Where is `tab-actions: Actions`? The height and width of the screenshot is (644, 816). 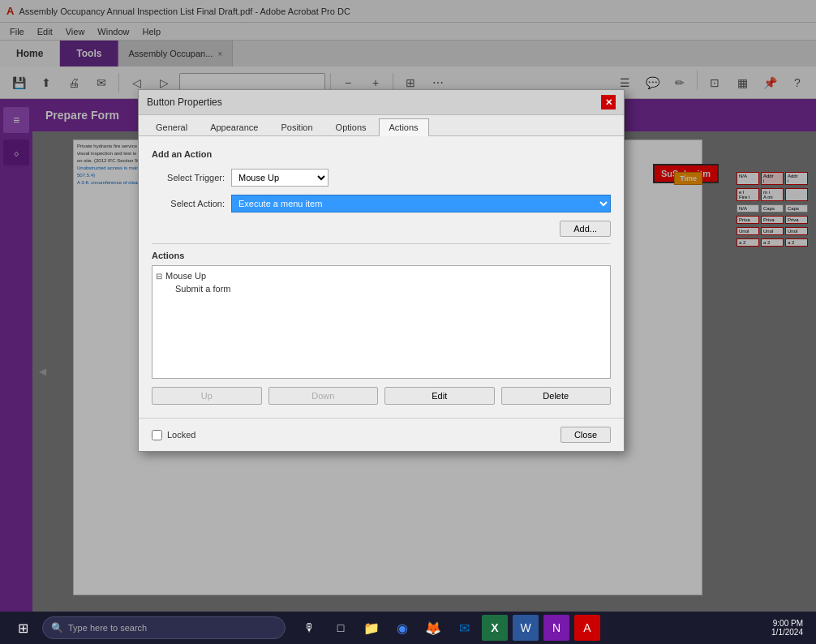
tab-actions: Actions is located at coordinates (404, 127).